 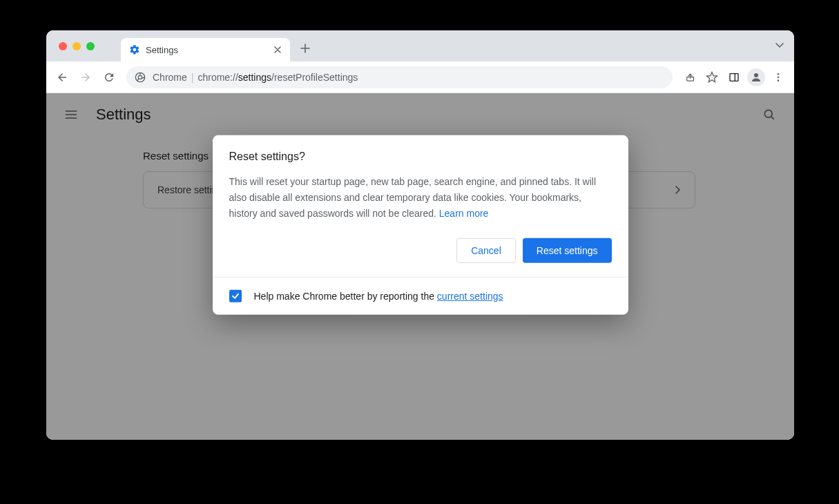 What do you see at coordinates (209, 50) in the screenshot?
I see `tab-title: Settings` at bounding box center [209, 50].